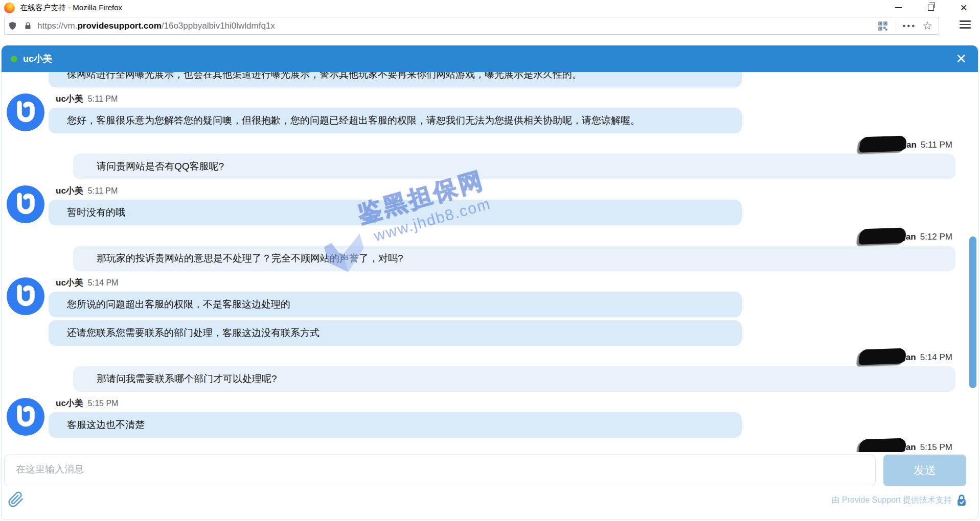  I want to click on window-close-button: ✕, so click(964, 8).